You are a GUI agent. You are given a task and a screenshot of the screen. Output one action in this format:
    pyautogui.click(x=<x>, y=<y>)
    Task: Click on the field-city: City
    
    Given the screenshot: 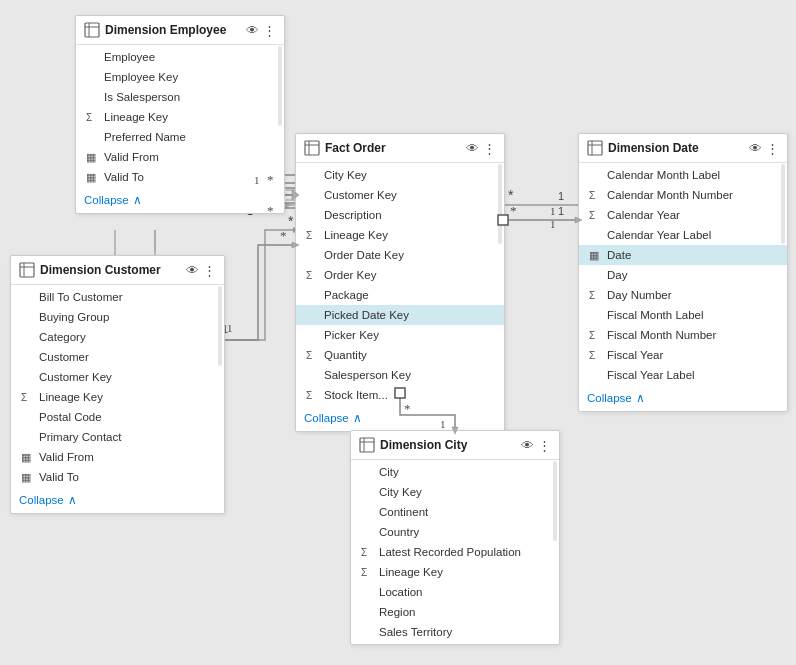 What is the action you would take?
    pyautogui.click(x=455, y=472)
    